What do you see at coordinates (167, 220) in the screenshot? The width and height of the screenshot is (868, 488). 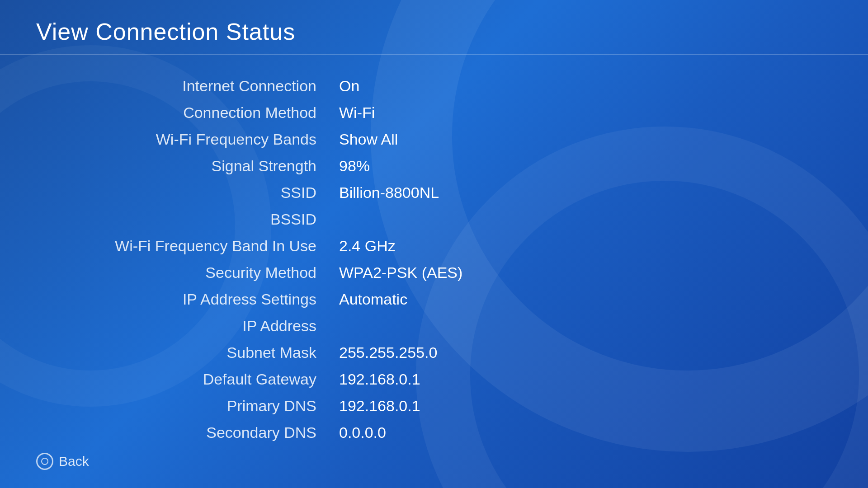 I see `row-label: BSSID` at bounding box center [167, 220].